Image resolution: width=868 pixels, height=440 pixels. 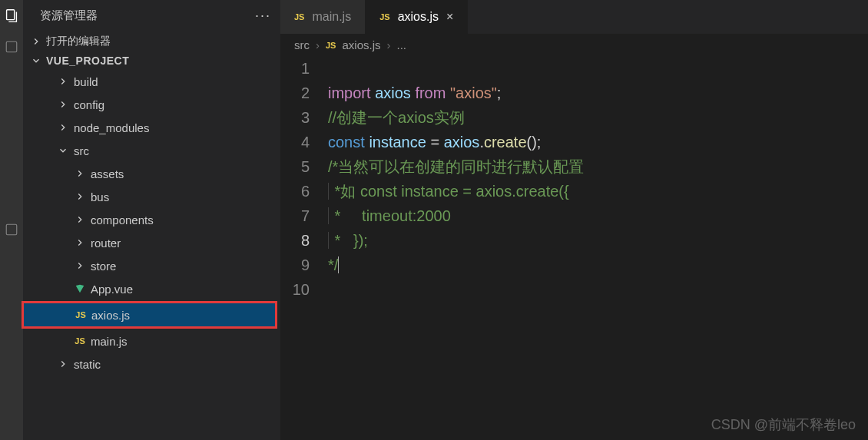 What do you see at coordinates (152, 81) in the screenshot?
I see `folder-item: build` at bounding box center [152, 81].